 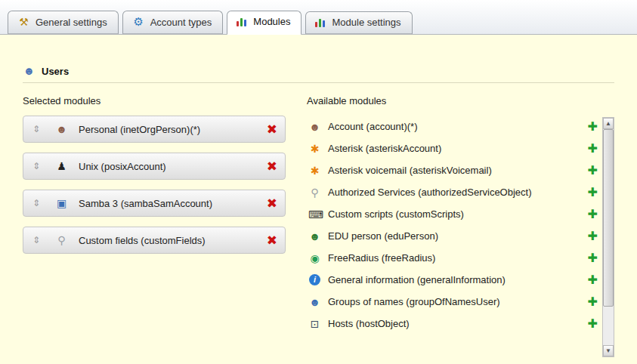 I want to click on available-modules-heading: Available modules, so click(x=455, y=101).